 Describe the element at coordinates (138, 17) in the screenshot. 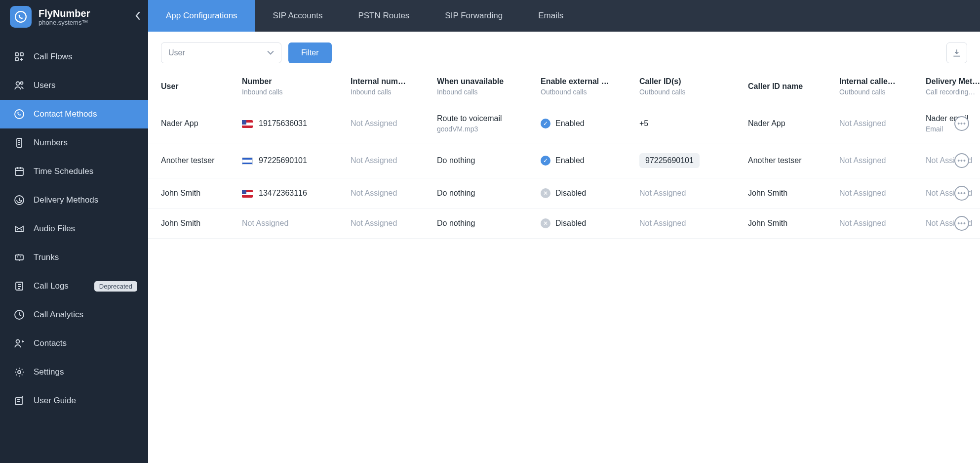

I see `sidebar-collapse-button` at that location.